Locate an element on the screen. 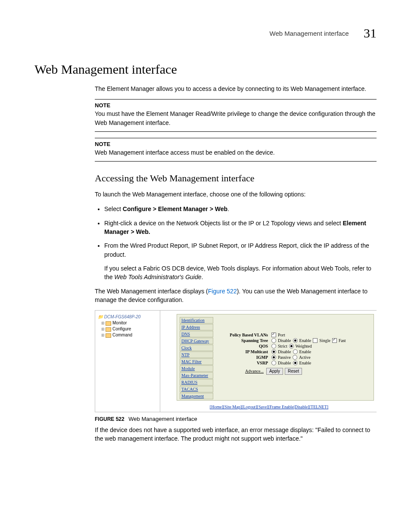 This screenshot has height=532, width=411. figure-screenshot: 📁 DCM-FGS648P-20 MonitorConfigureCommand… is located at coordinates (236, 361).